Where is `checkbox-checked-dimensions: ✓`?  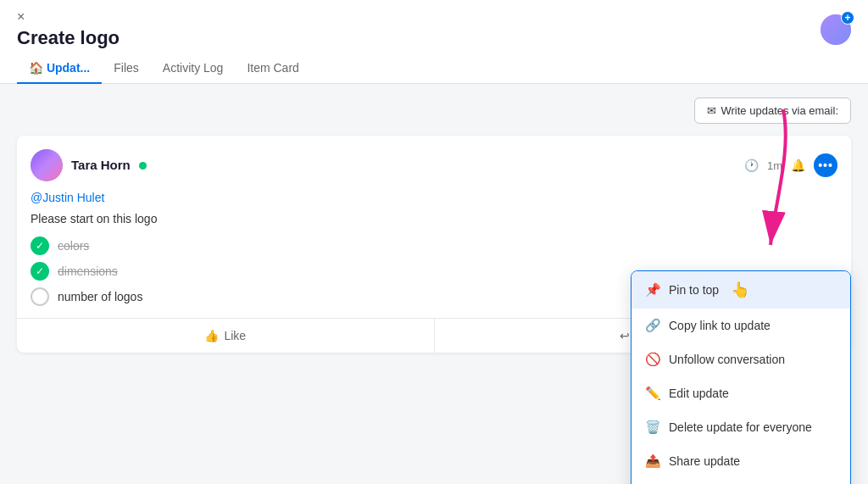
checkbox-checked-dimensions: ✓ is located at coordinates (40, 271).